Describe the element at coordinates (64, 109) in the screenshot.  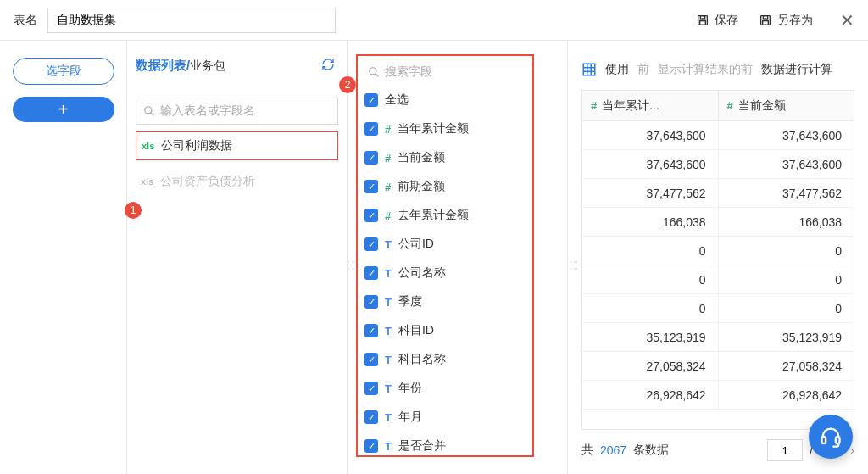
I see `add-step-button: +` at that location.